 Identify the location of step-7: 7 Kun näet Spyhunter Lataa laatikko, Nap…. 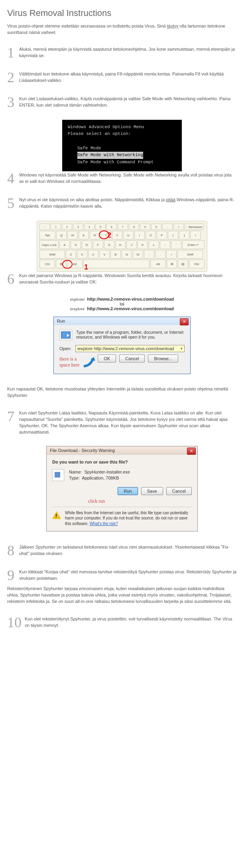
(122, 422).